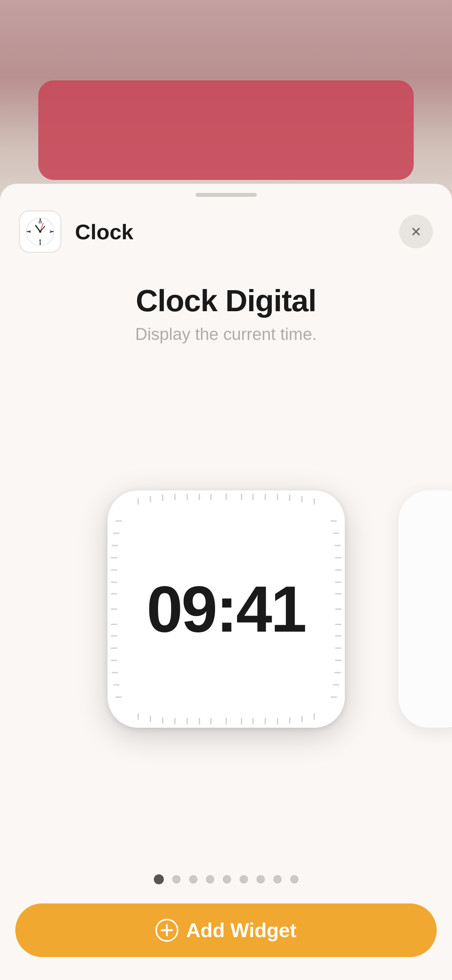 This screenshot has height=980, width=452. I want to click on add-widget-button: Add Widget, so click(226, 930).